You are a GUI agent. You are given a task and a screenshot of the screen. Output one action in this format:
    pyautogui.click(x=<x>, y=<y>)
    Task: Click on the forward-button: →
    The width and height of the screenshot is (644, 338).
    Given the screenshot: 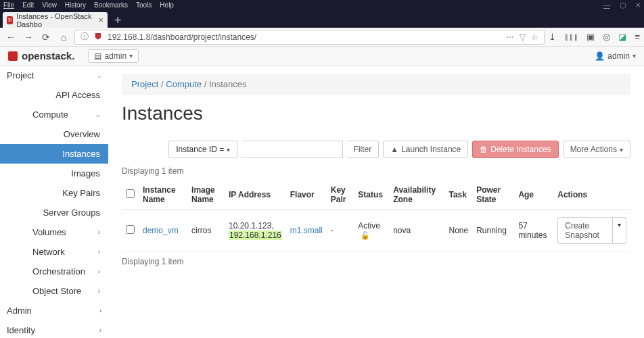 What is the action you would take?
    pyautogui.click(x=28, y=37)
    